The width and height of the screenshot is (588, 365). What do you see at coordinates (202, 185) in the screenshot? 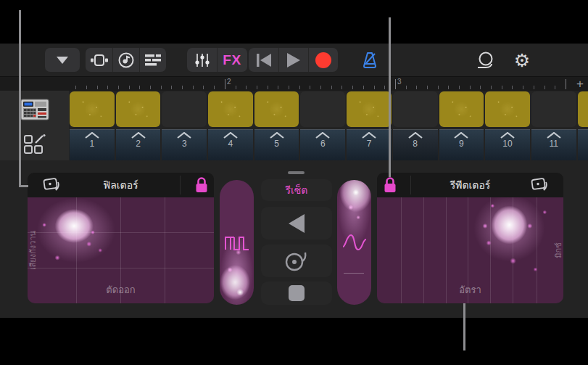
I see `filter-lock-button` at bounding box center [202, 185].